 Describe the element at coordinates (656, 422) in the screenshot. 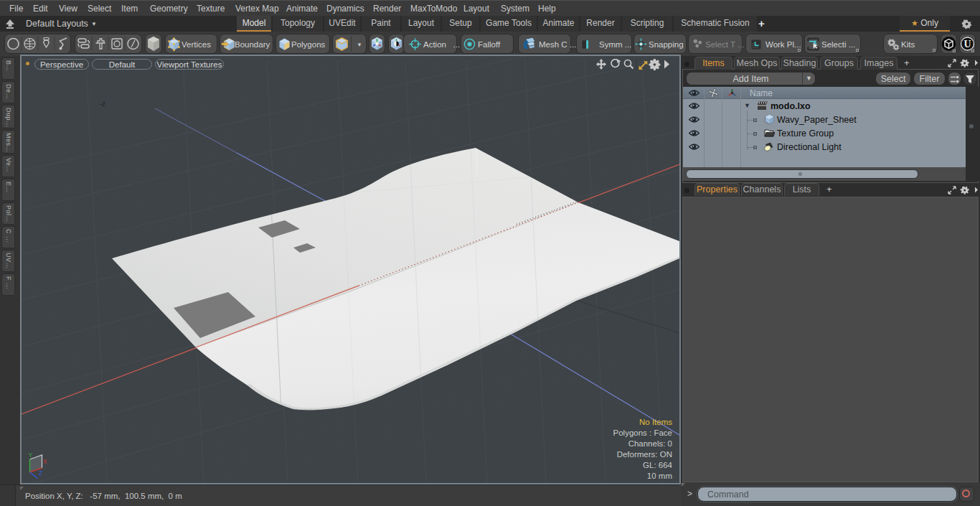

I see `svg-text: No Items` at that location.